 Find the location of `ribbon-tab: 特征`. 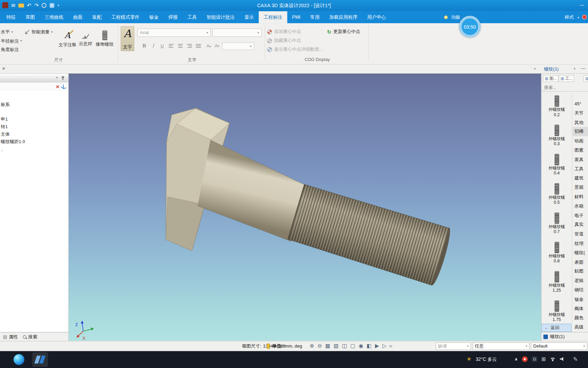

ribbon-tab: 特征 is located at coordinates (11, 17).